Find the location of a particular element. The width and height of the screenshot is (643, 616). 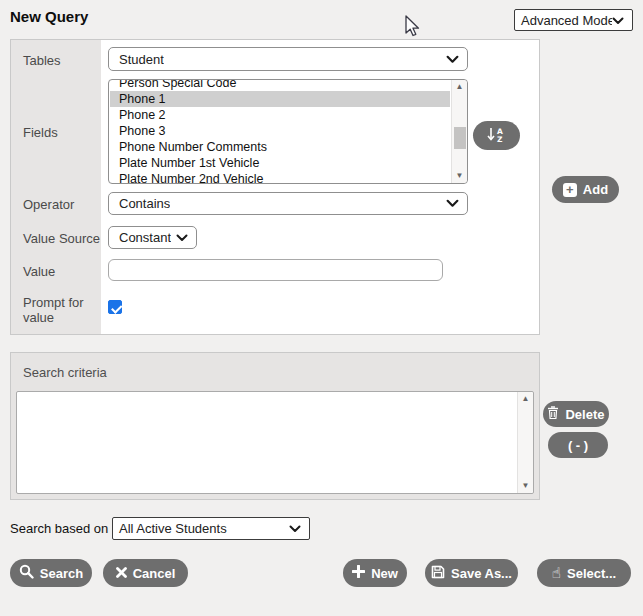

save-icon is located at coordinates (438, 574).